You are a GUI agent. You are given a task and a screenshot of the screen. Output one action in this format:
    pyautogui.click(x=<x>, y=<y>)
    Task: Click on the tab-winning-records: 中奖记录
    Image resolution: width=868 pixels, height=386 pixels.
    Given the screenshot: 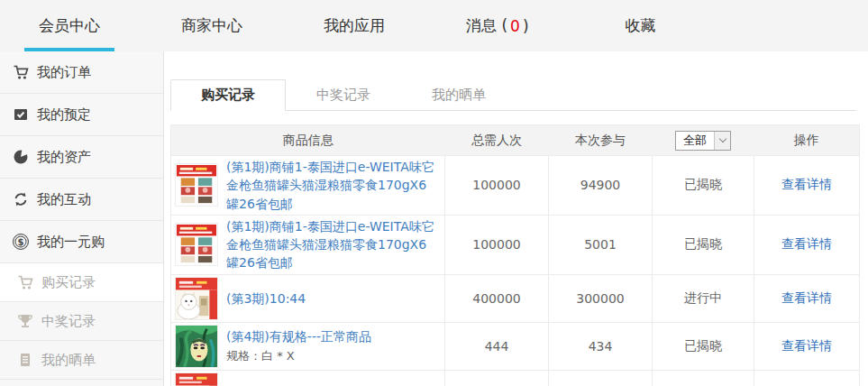 What is the action you would take?
    pyautogui.click(x=343, y=96)
    